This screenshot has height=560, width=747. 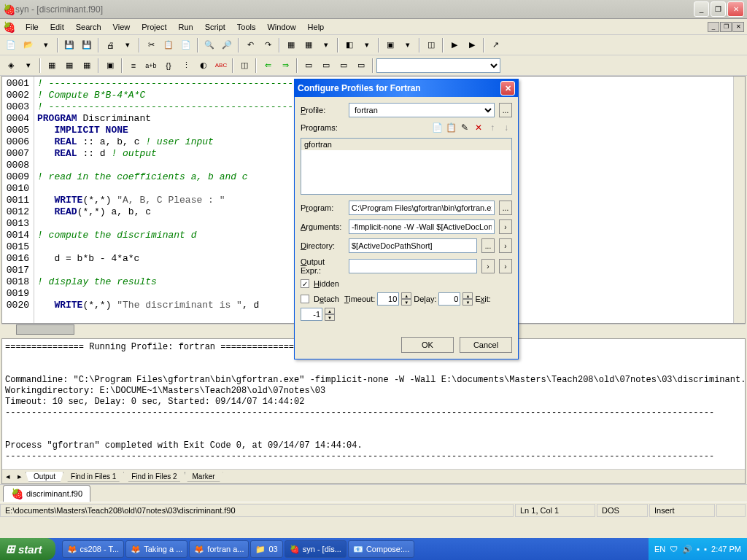 What do you see at coordinates (244, 66) in the screenshot?
I see `tb2-l: ◫` at bounding box center [244, 66].